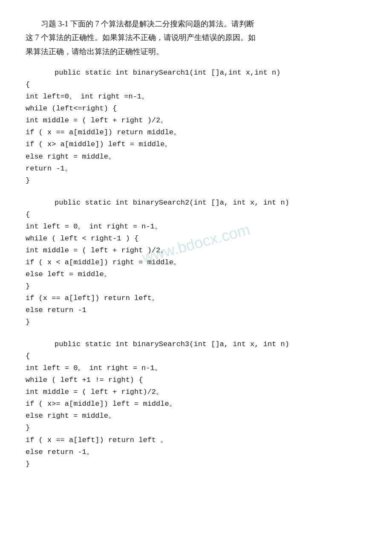 The height and width of the screenshot is (555, 392). I want to click on algo1-line-2: while (left<=right) {, so click(71, 108).